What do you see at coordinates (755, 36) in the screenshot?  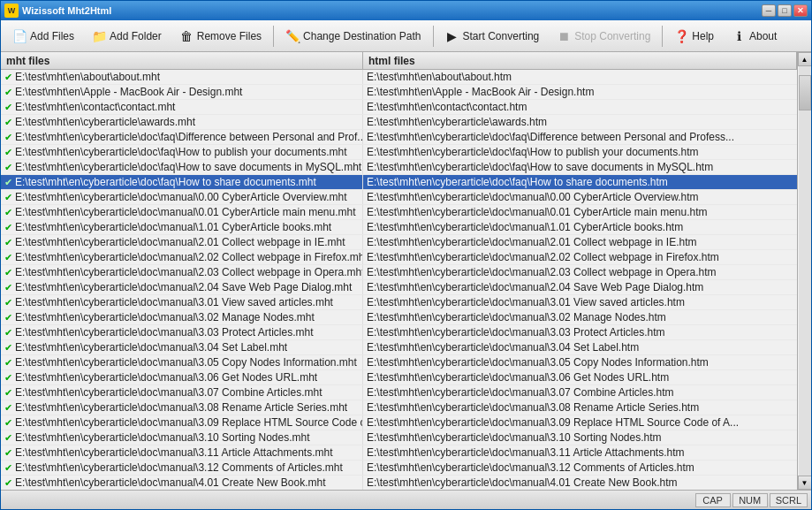 I see `about-button: ℹ About` at bounding box center [755, 36].